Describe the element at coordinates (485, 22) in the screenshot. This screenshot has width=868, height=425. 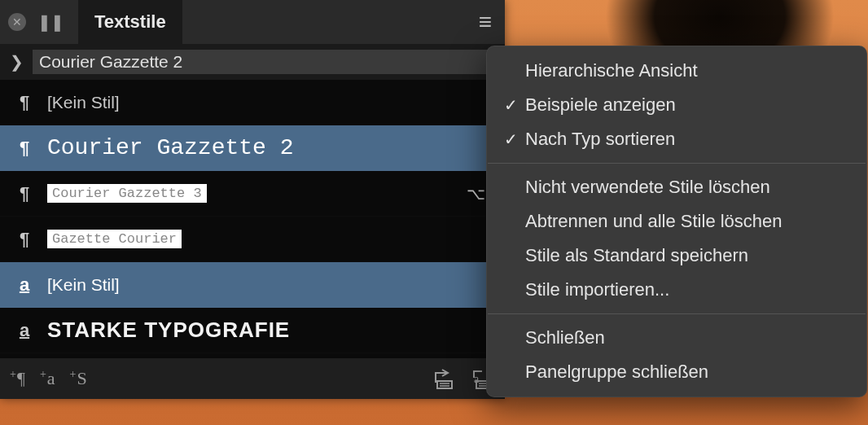
I see `panel-menu-icon: ≡` at that location.